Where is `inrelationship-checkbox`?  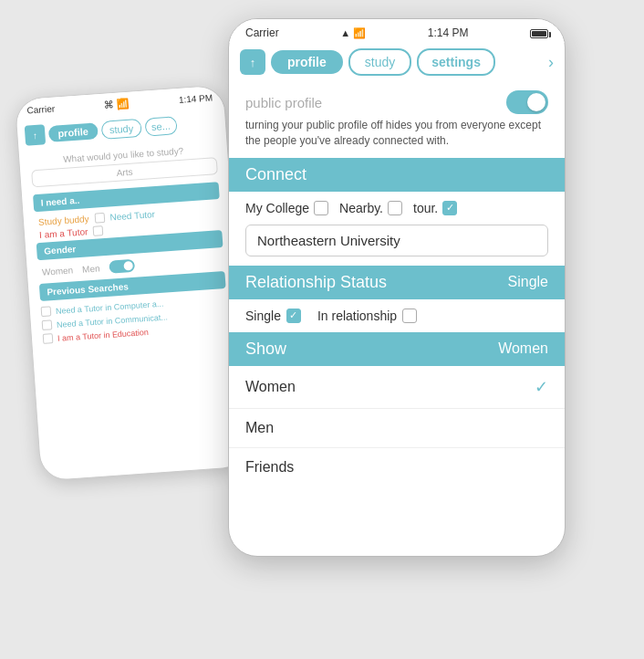 inrelationship-checkbox is located at coordinates (410, 316).